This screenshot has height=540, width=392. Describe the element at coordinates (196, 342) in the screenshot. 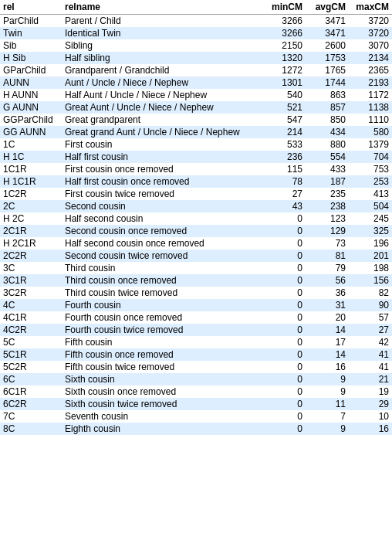

I see `table-row: 5CFifth cousin01742` at that location.